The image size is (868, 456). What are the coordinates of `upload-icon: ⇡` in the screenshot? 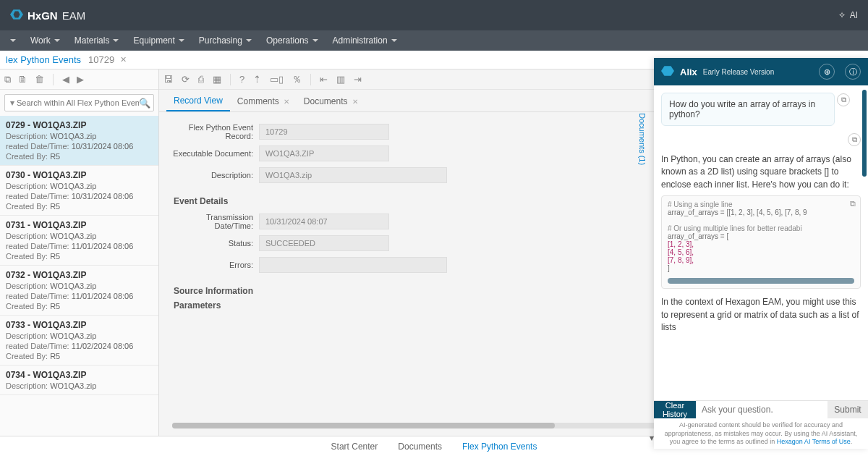 It's located at (258, 80).